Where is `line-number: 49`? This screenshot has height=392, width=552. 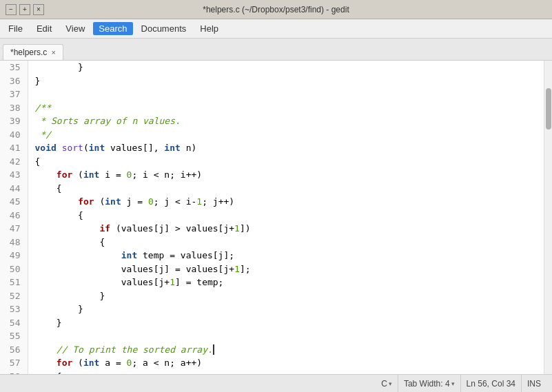 line-number: 49 is located at coordinates (14, 256).